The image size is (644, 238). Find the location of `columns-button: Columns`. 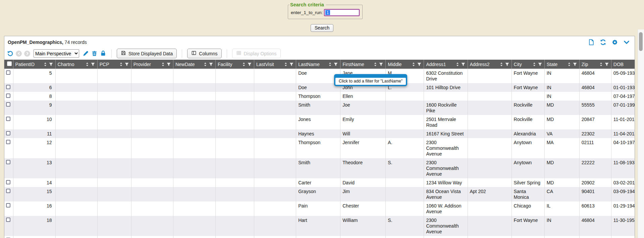

columns-button: Columns is located at coordinates (204, 54).